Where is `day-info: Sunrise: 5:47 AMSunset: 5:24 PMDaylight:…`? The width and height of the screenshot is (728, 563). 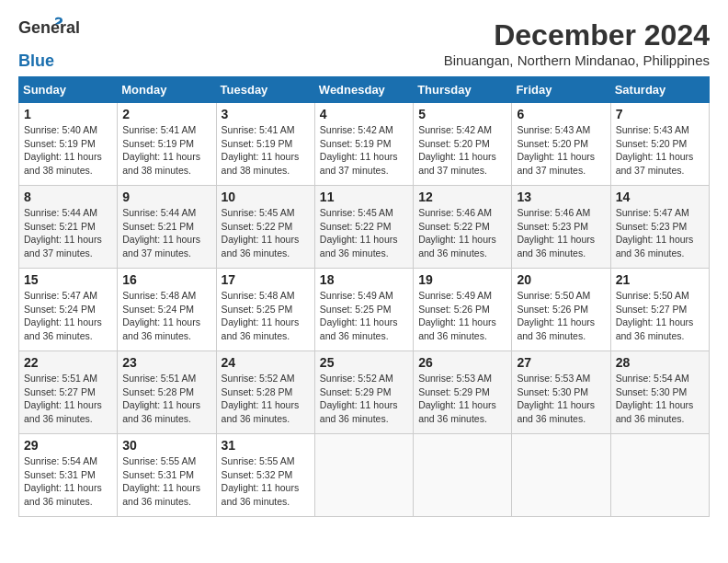 day-info: Sunrise: 5:47 AMSunset: 5:24 PMDaylight:… is located at coordinates (68, 316).